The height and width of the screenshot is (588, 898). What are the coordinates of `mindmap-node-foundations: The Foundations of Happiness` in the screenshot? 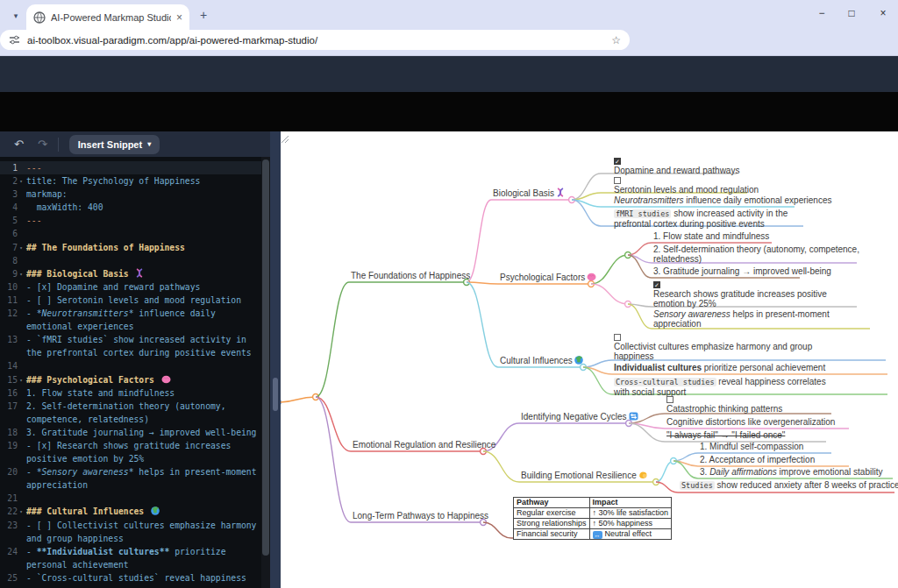 It's located at (410, 275).